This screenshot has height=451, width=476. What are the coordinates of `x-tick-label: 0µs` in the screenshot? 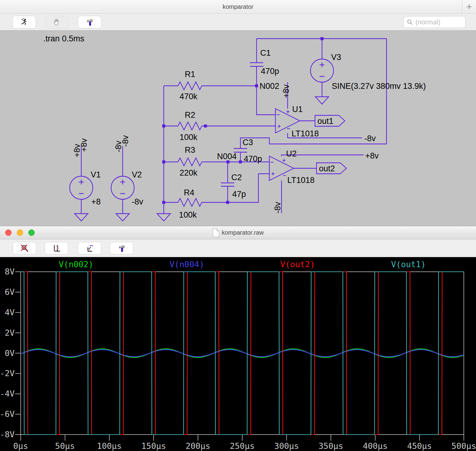 It's located at (21, 446).